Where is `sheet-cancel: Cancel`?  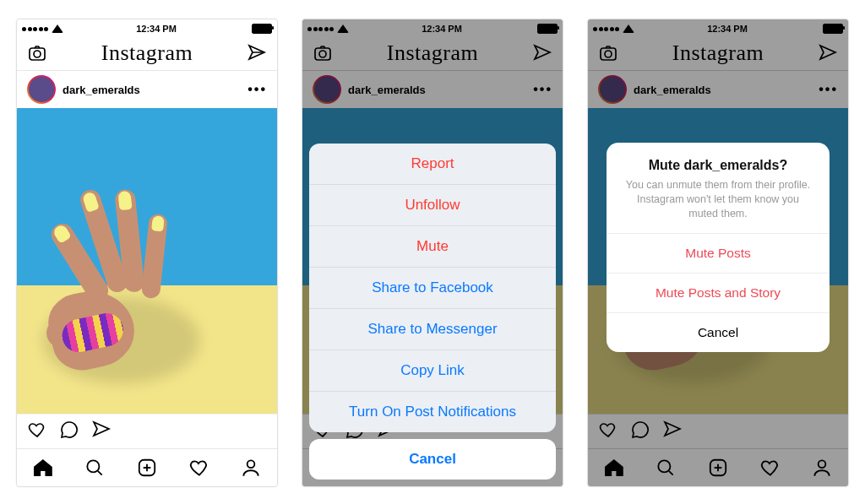
sheet-cancel: Cancel is located at coordinates (432, 459).